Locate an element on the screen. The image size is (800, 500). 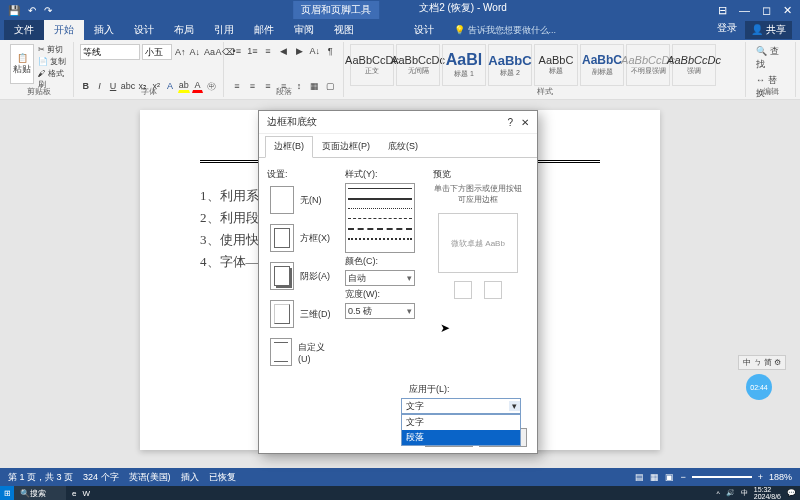
login-link: 登录 is located at coordinates (727, 30).